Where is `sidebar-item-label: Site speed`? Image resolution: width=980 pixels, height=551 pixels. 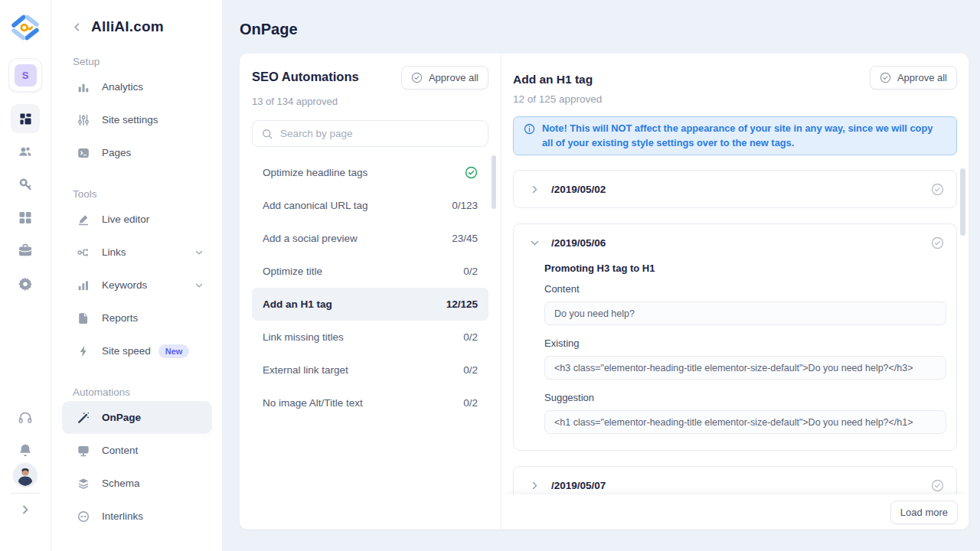
sidebar-item-label: Site speed is located at coordinates (126, 350).